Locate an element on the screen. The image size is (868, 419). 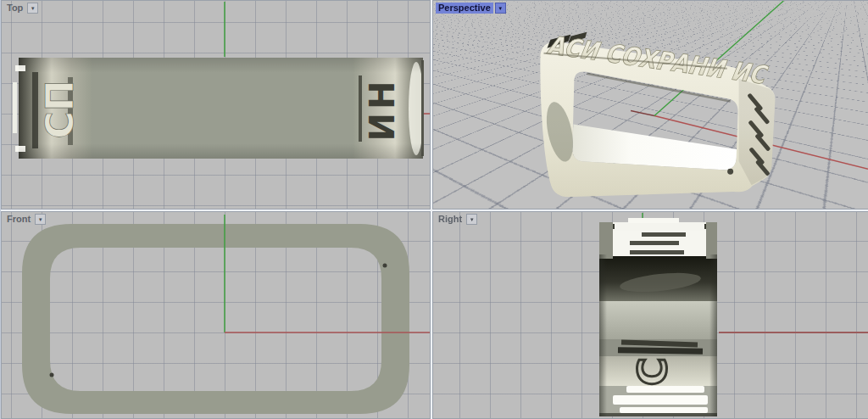
viewport-front-title: Front is located at coordinates (19, 219).